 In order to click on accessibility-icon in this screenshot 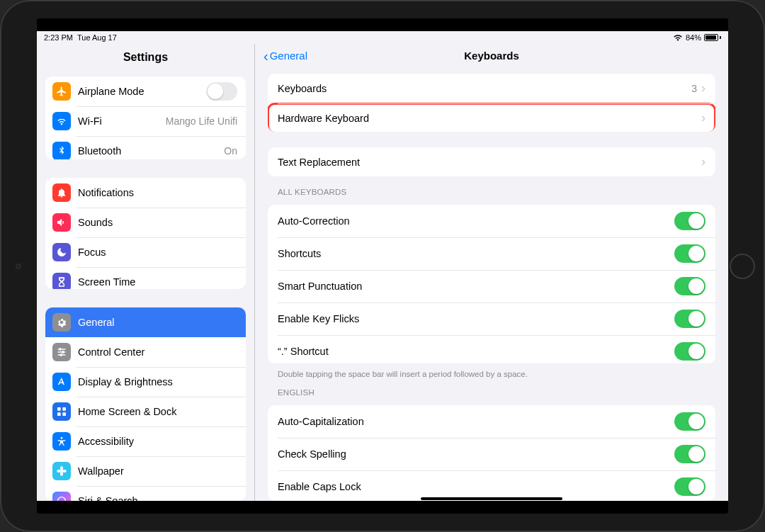, I will do `click(62, 441)`.